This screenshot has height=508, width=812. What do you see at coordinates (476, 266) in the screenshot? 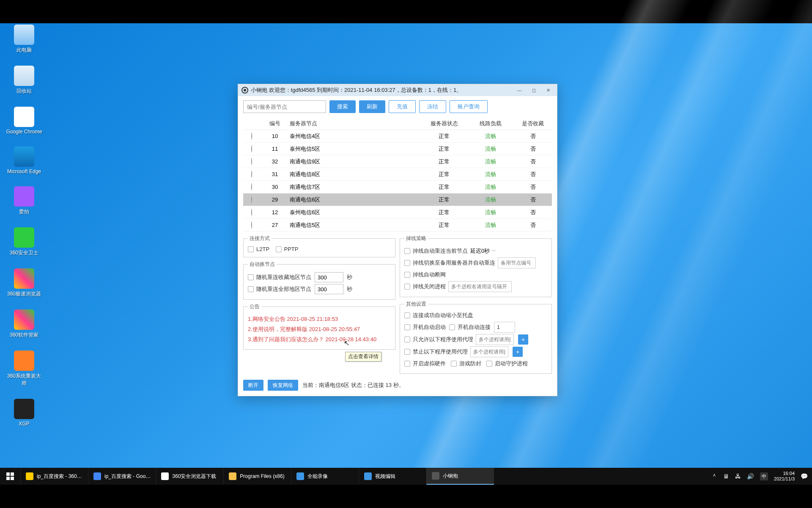
I see `drop-policy-group: 掉线策略 掉线自动重连当前节点 延迟0秒﹀ 掉线切换至备用服务器并自动重连 掉线…` at bounding box center [476, 266].